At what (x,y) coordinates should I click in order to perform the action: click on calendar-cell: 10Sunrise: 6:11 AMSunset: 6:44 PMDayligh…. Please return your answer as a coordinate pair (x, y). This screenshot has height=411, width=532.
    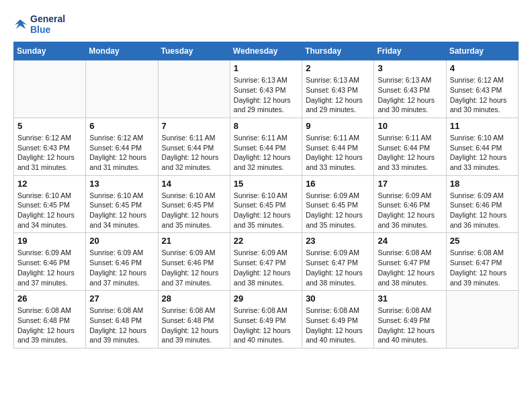
    Looking at the image, I should click on (410, 146).